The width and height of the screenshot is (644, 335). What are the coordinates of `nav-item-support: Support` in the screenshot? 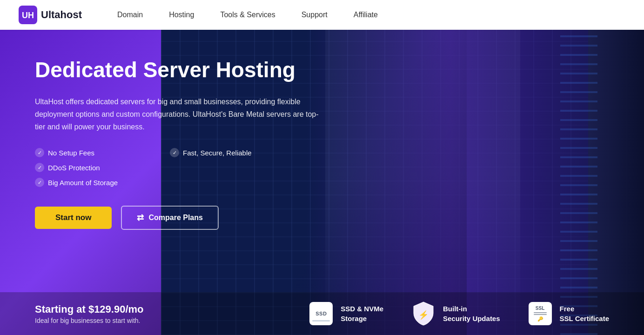 It's located at (315, 15).